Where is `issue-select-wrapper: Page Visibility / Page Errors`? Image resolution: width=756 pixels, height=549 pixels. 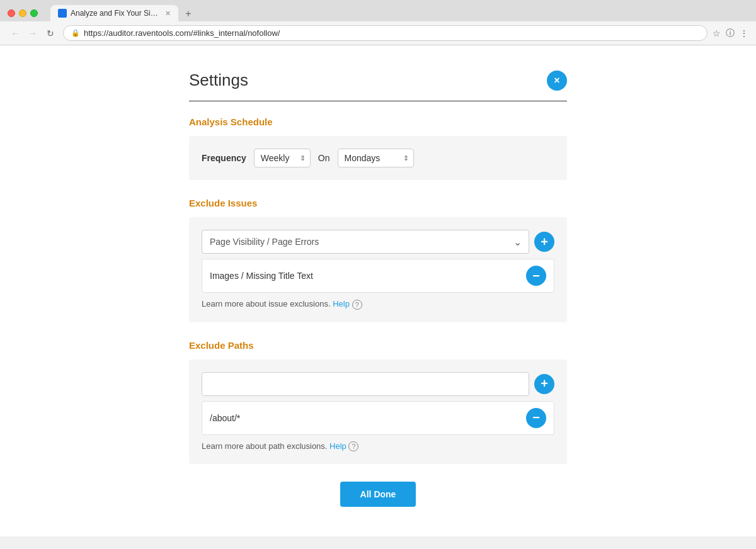 issue-select-wrapper: Page Visibility / Page Errors is located at coordinates (365, 242).